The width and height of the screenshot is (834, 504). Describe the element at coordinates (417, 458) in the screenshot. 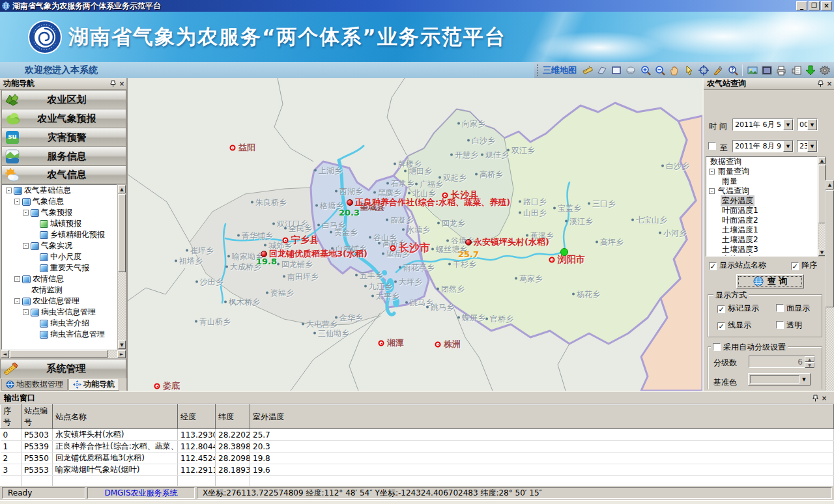

I see `table-row: 2P5350回龙铺优质稻基地3(水稻)112.4524528.20980219.…` at that location.